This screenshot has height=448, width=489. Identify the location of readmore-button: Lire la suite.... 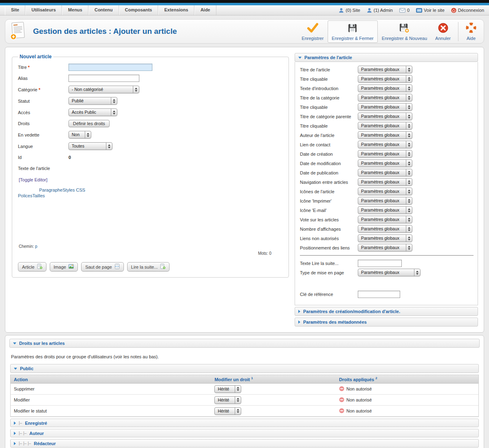
(148, 267).